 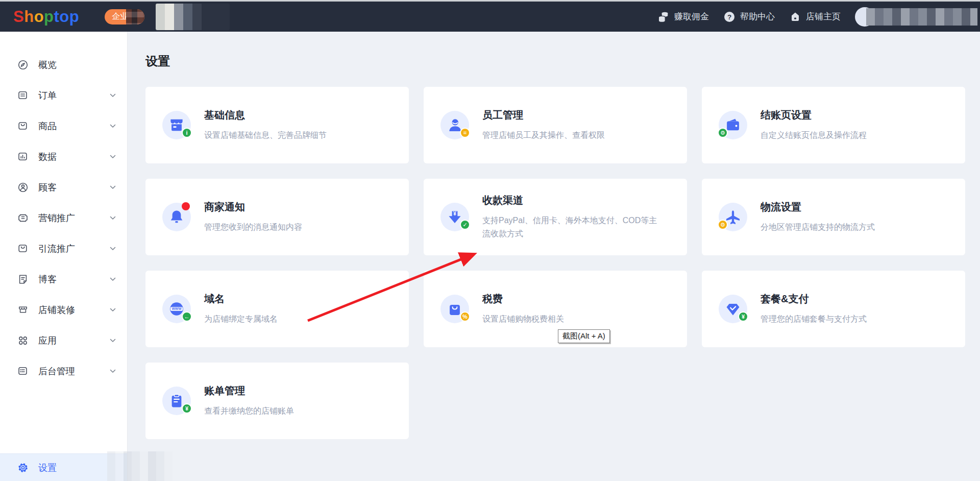 I want to click on card-title: 员工管理, so click(x=544, y=115).